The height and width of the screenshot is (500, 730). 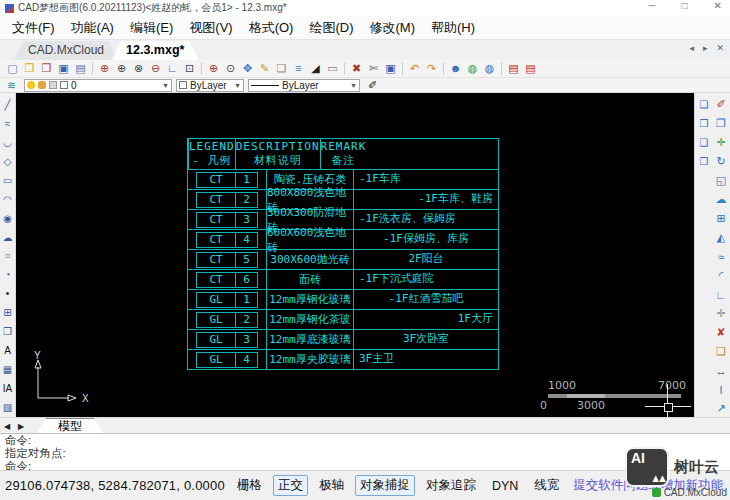 What do you see at coordinates (722, 200) in the screenshot?
I see `cloud-edit-icon: ☁` at bounding box center [722, 200].